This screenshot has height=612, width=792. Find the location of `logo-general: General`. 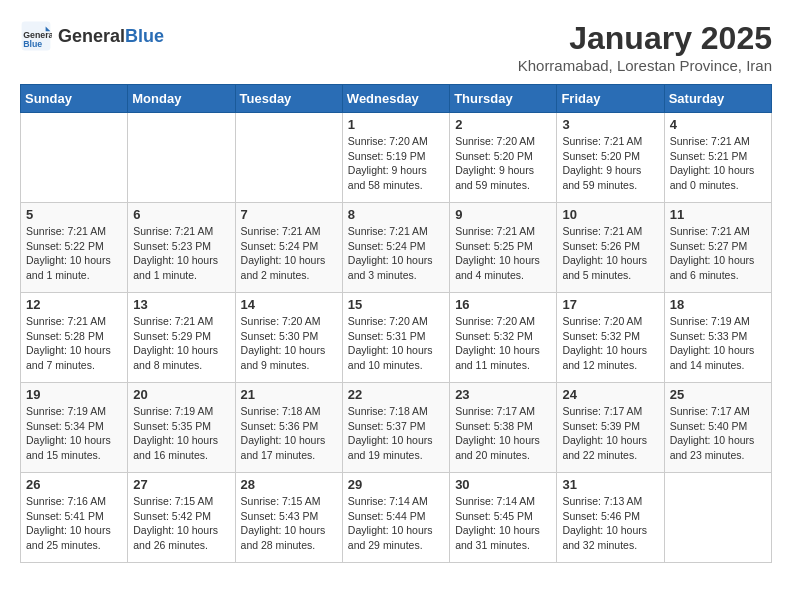

logo-general: General is located at coordinates (92, 36).